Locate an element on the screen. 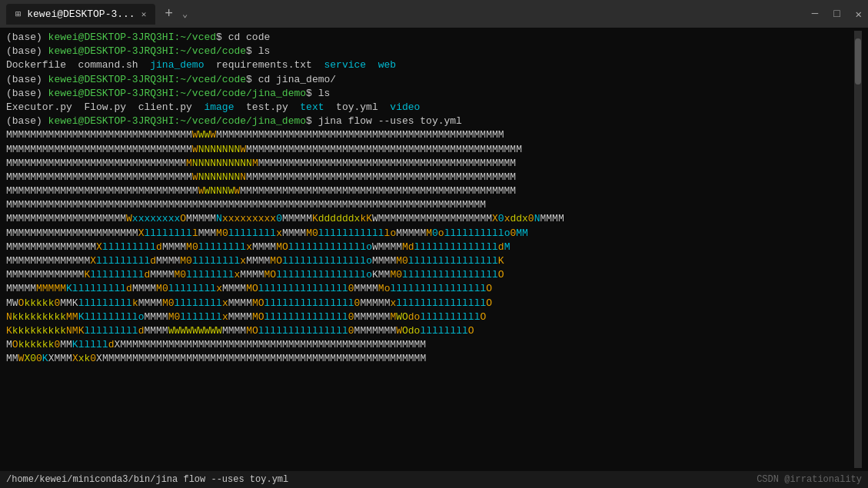 Image resolution: width=868 pixels, height=488 pixels. ascii-1: MMMMMMMMMMMMMMMMMMMMMMMMMMMMMMMWWWWMMMMM… is located at coordinates (431, 135).